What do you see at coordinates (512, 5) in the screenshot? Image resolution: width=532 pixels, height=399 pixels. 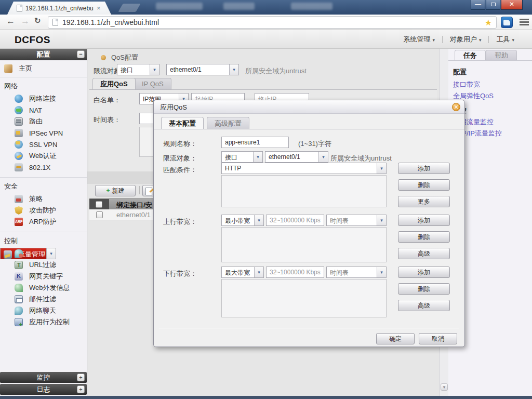 I see `close-window-button: ✕` at bounding box center [512, 5].